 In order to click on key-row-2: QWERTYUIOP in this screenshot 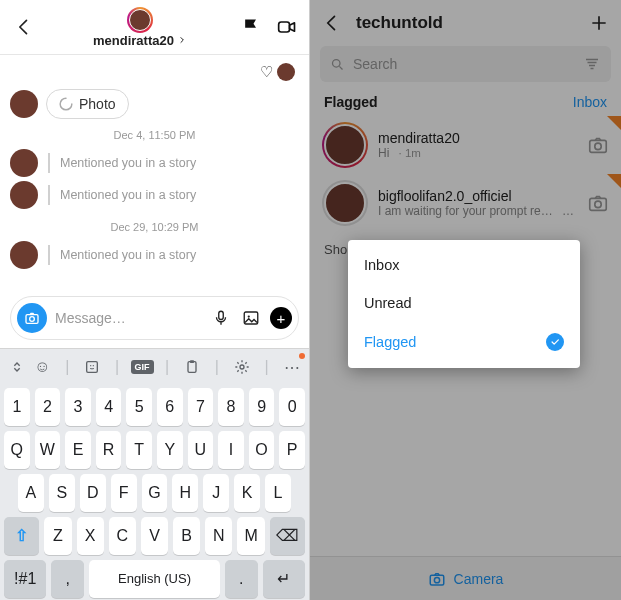, I will do `click(154, 450)`.